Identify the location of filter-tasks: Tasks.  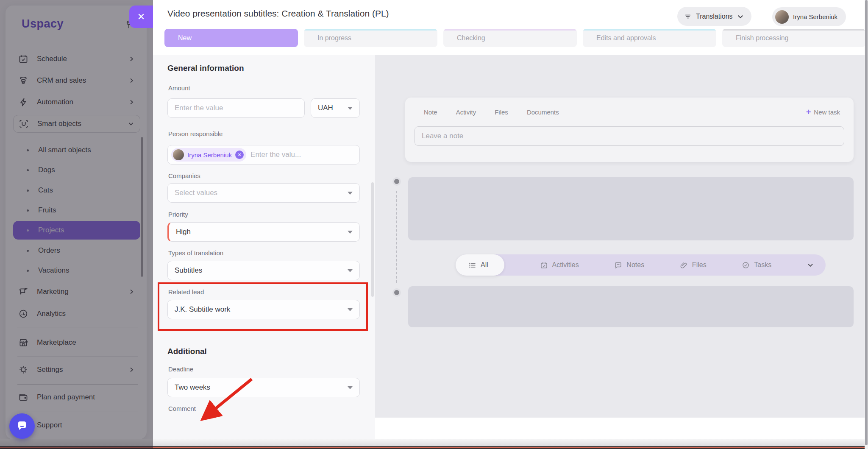
(757, 265).